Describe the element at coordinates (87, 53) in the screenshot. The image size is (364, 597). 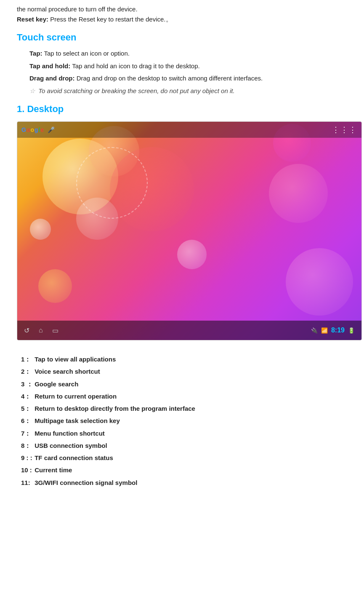
I see `tap-text: Tap to select an icon or option.` at that location.